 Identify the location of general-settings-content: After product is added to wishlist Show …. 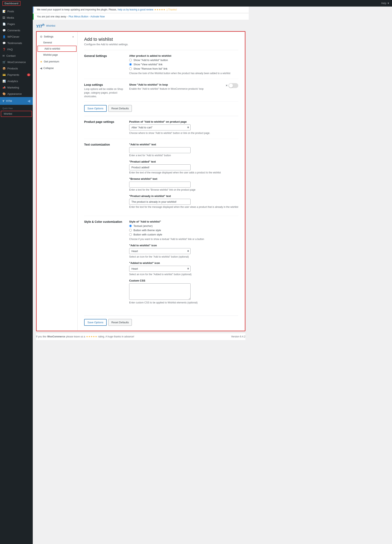
(184, 65).